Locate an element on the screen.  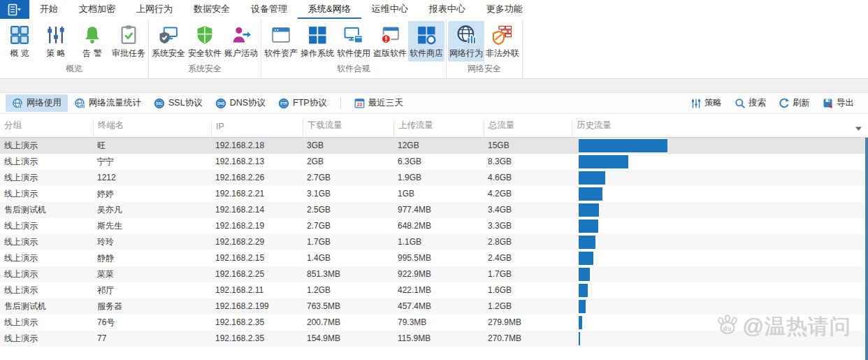
ribbon-button-pirated-software: 盗版软件 is located at coordinates (390, 41).